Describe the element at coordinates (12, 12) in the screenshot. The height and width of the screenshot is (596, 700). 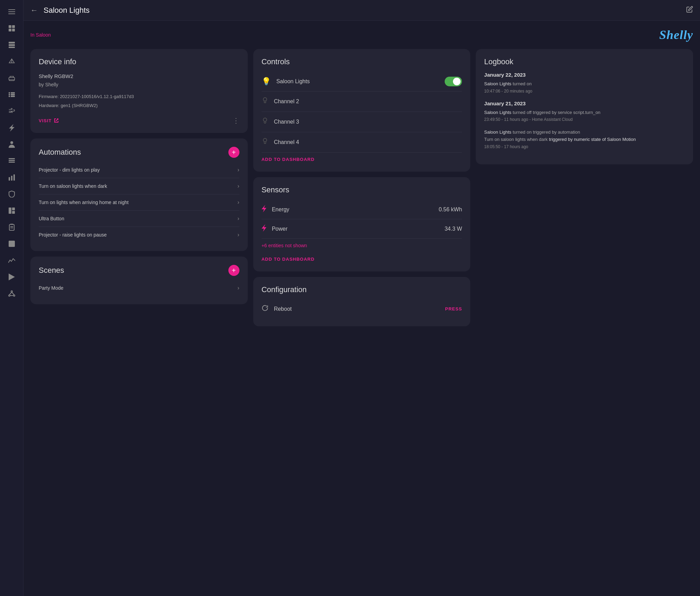
I see `sidebar-menu-icon` at that location.